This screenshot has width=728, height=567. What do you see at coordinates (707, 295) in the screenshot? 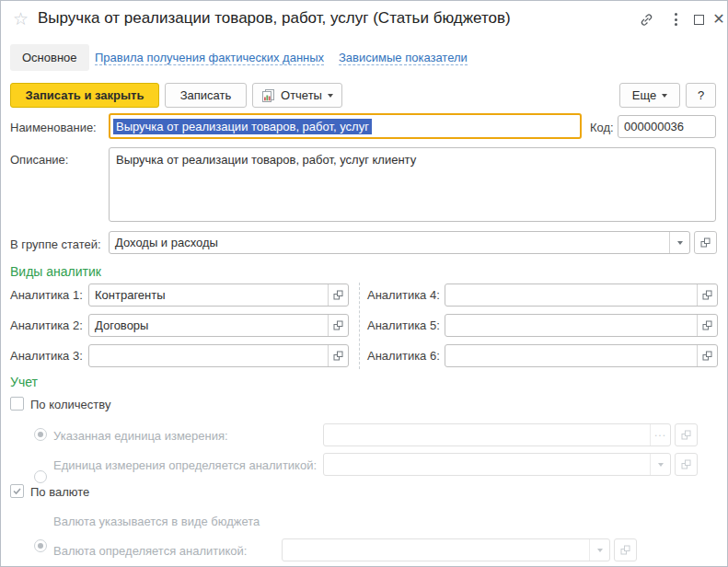
I see `analytics-4-open-button` at bounding box center [707, 295].